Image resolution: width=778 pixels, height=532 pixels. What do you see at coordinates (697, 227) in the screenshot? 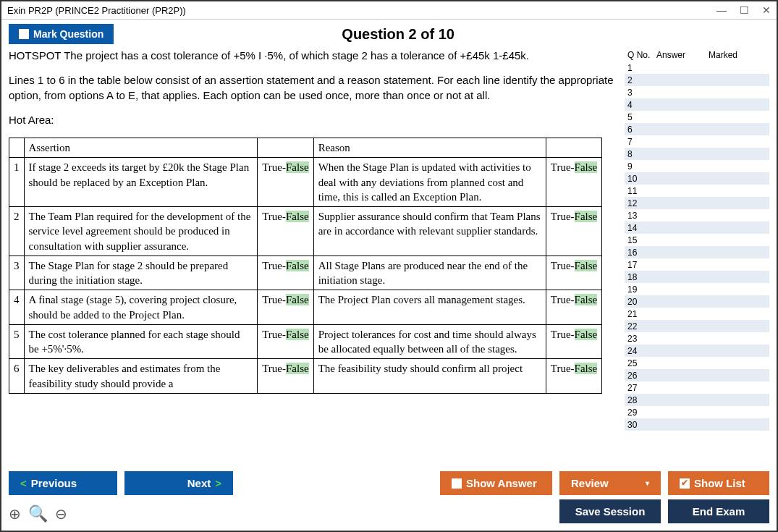
I see `list-item: 14` at bounding box center [697, 227].